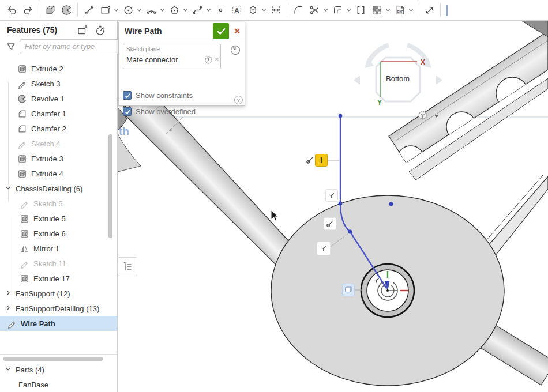 Image resolution: width=548 pixels, height=392 pixels. Describe the element at coordinates (151, 10) in the screenshot. I see `sketch-arc-icon` at that location.